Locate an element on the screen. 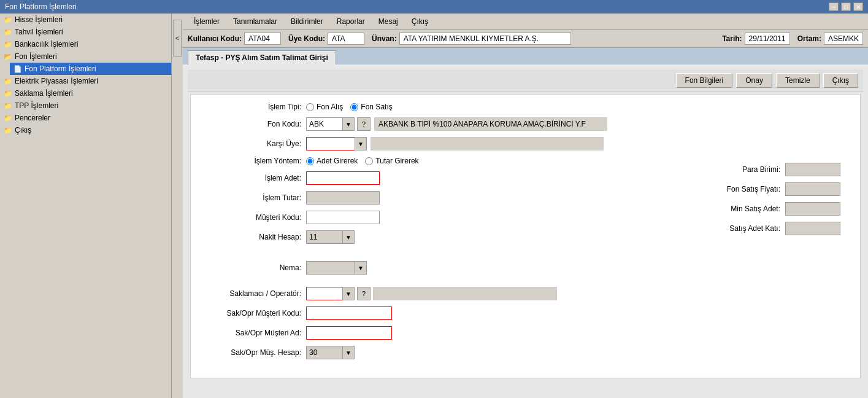 The width and height of the screenshot is (868, 398). sak-opr-mus-hesap-dropdown: ▼ is located at coordinates (348, 353).